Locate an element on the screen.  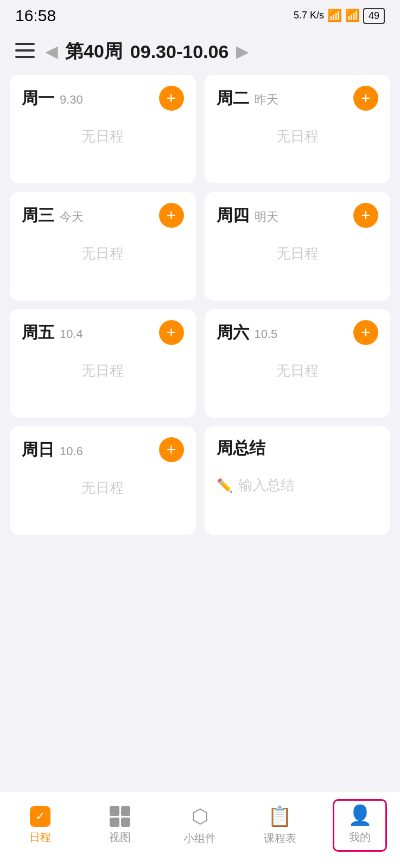
day-name-tuesday: 周二 is located at coordinates (233, 99).